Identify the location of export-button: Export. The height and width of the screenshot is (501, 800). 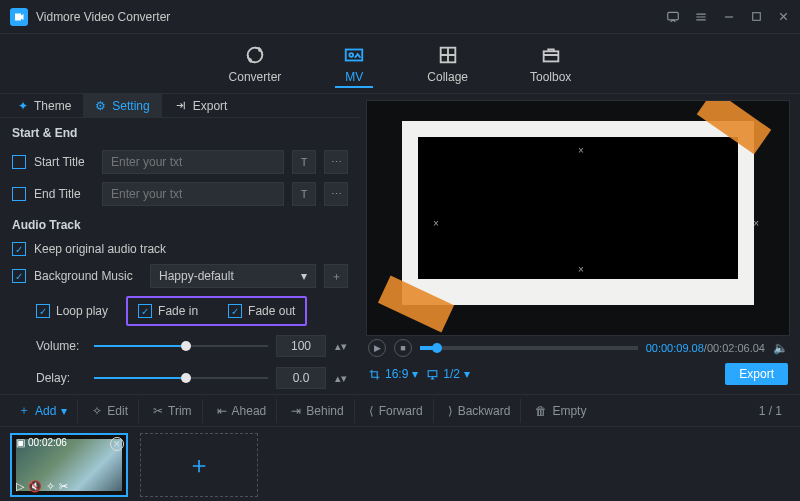
(756, 374).